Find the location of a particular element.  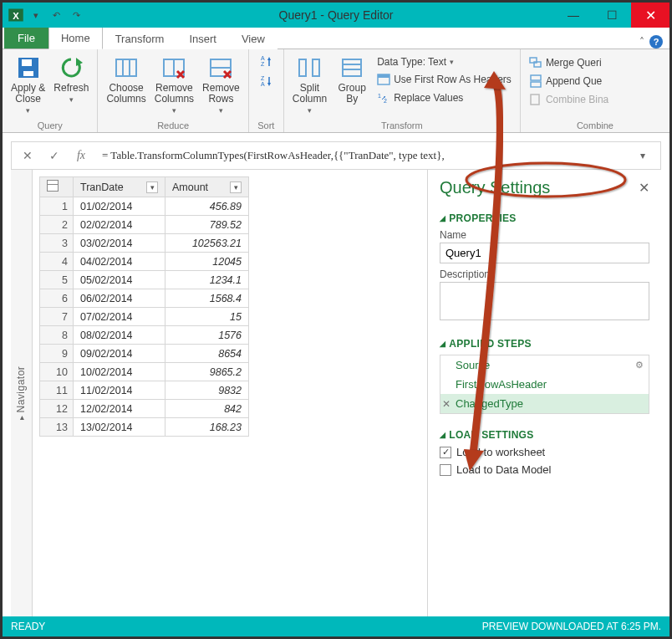

row-number-header is located at coordinates (57, 187).